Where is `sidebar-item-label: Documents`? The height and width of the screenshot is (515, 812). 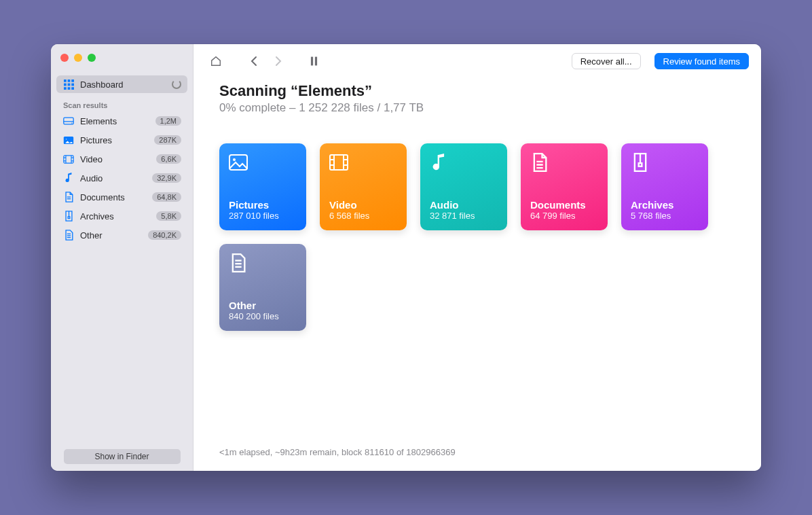 sidebar-item-label: Documents is located at coordinates (116, 197).